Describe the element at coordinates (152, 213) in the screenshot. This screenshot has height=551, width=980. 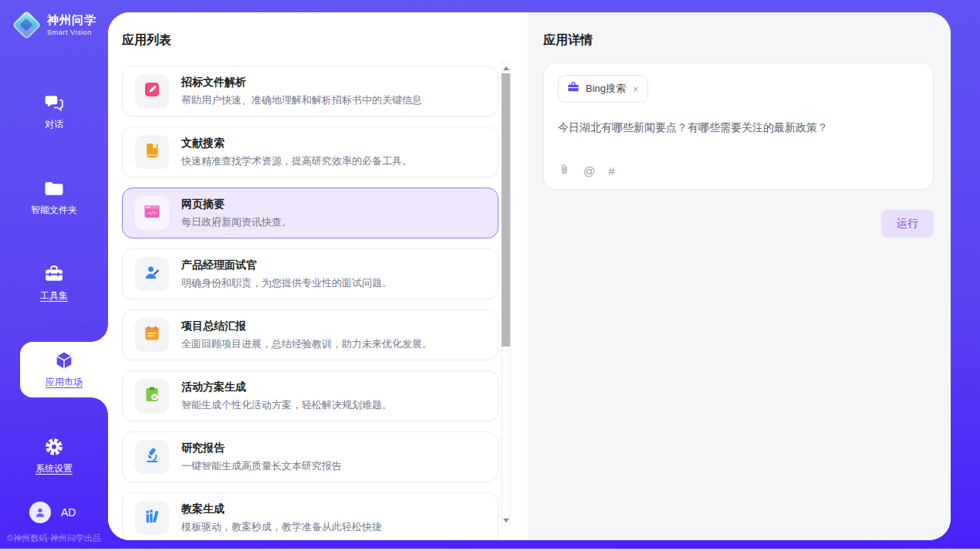
I see `browser-code-icon: </>` at that location.